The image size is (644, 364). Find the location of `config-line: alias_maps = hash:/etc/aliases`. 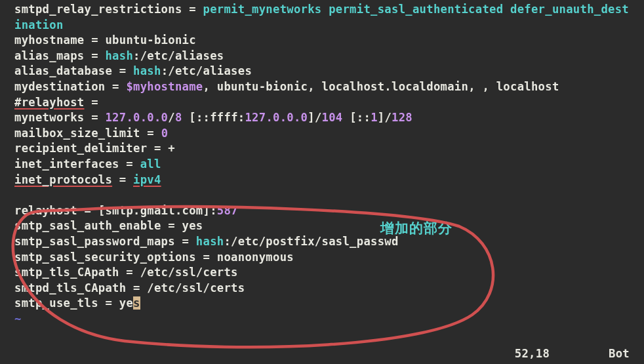

config-line: alias_maps = hash:/etc/aliases is located at coordinates (322, 56).